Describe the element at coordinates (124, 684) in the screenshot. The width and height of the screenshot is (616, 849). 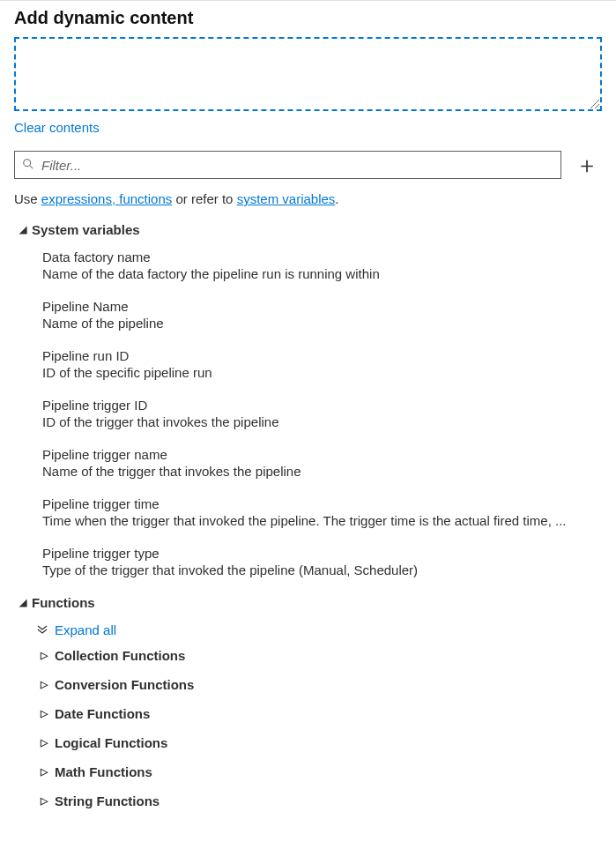
I see `function-group-label: Conversion Functions` at that location.